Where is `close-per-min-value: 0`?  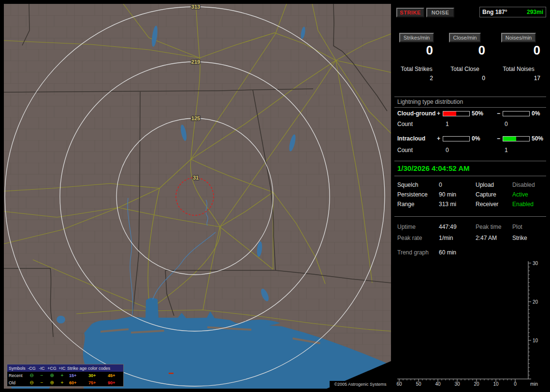 close-per-min-value: 0 is located at coordinates (465, 50).